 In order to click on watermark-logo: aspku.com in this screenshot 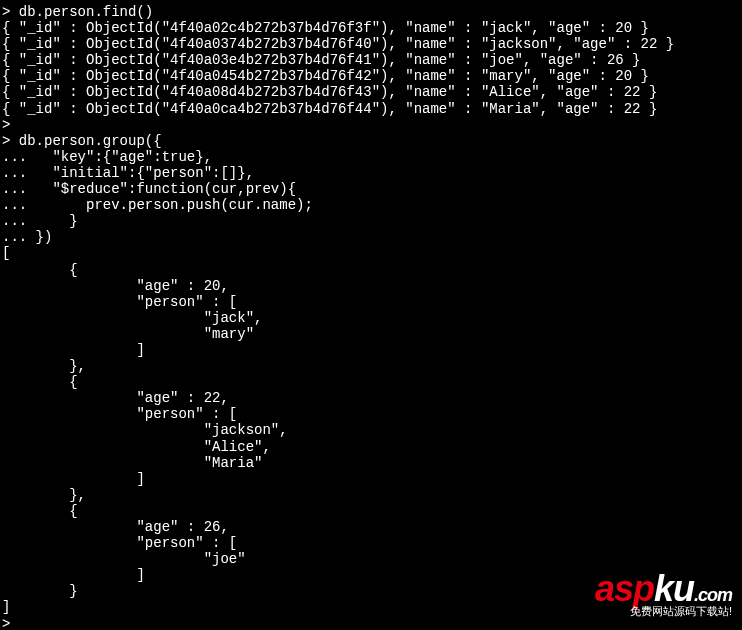, I will do `click(664, 588)`.